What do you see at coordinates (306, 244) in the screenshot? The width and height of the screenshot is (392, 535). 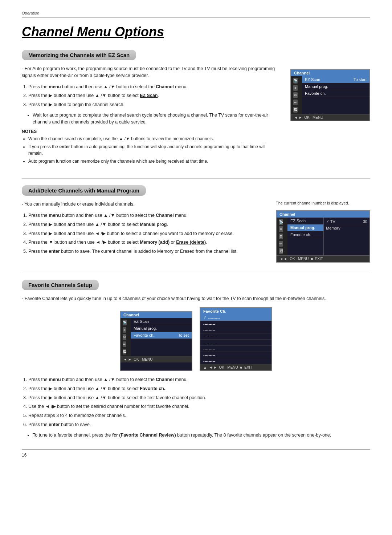 I see `left-spacer` at bounding box center [306, 244].